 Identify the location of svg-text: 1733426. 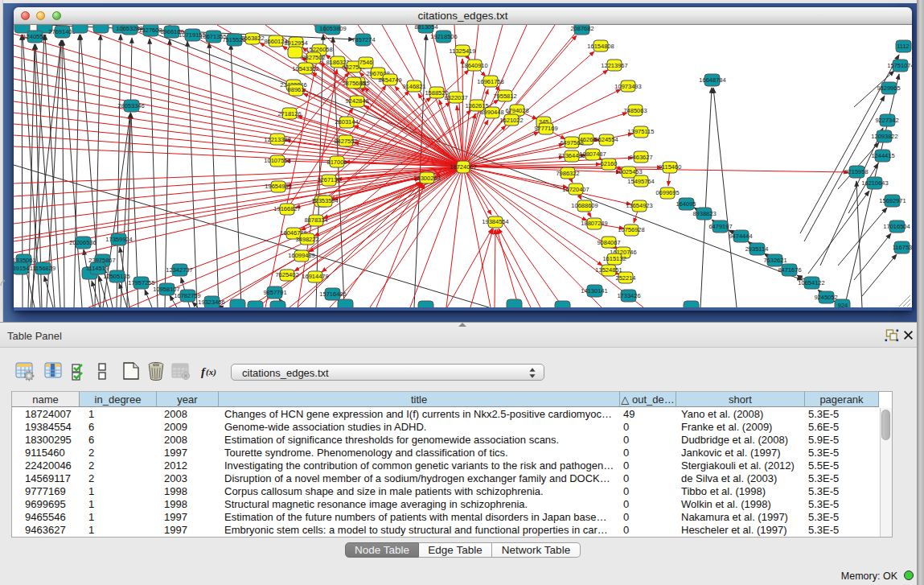
(629, 296).